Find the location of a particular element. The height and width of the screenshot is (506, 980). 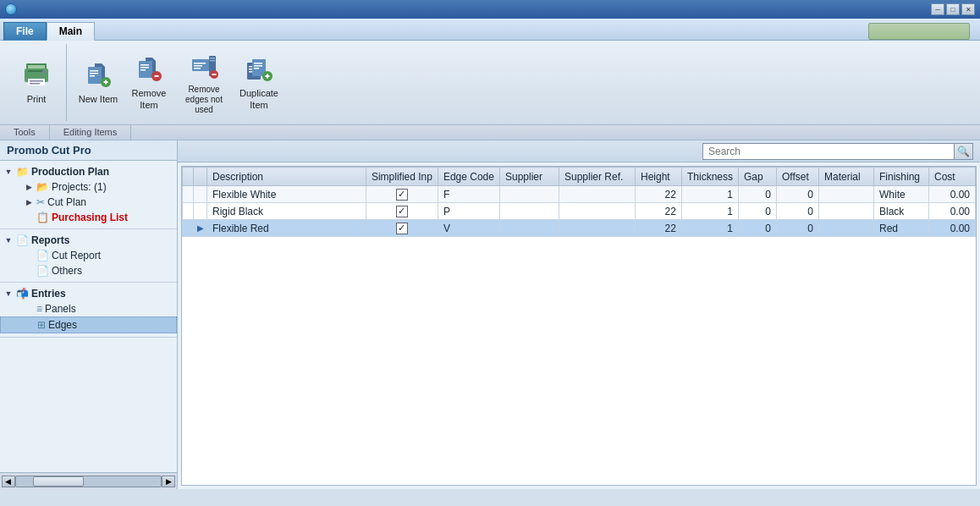

purchasing-list-label: Purchasing List is located at coordinates (90, 217).